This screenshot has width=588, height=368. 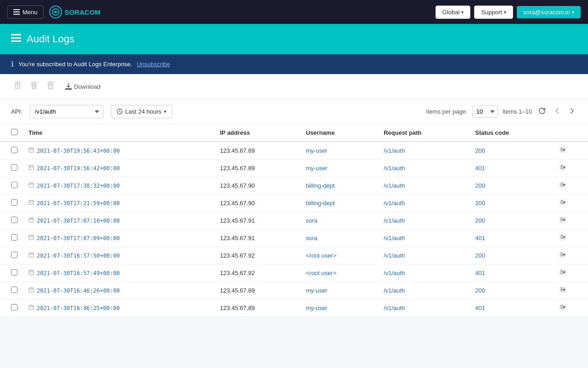 I want to click on support-label: Support, so click(x=492, y=12).